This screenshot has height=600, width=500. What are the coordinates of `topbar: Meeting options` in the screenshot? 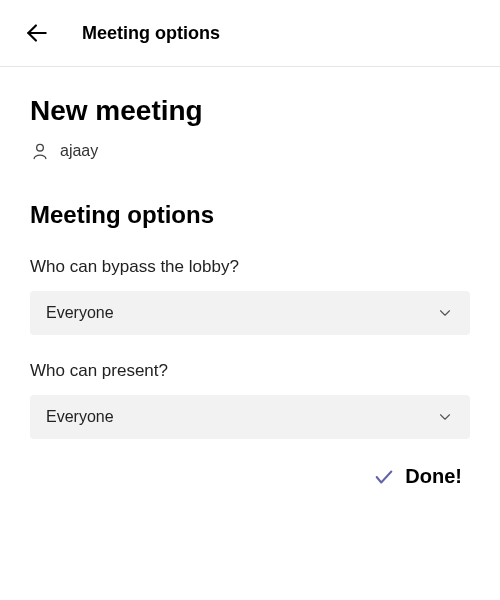 It's located at (250, 34).